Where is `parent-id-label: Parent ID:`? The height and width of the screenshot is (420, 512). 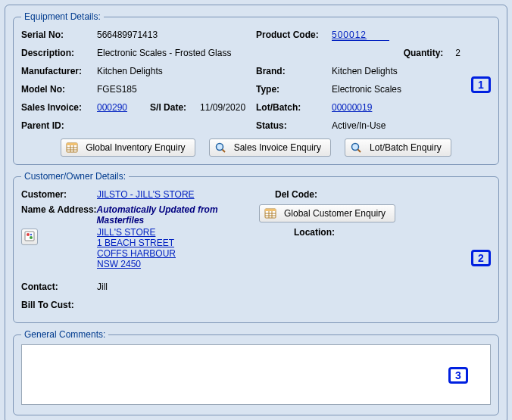
parent-id-label: Parent ID: is located at coordinates (59, 126).